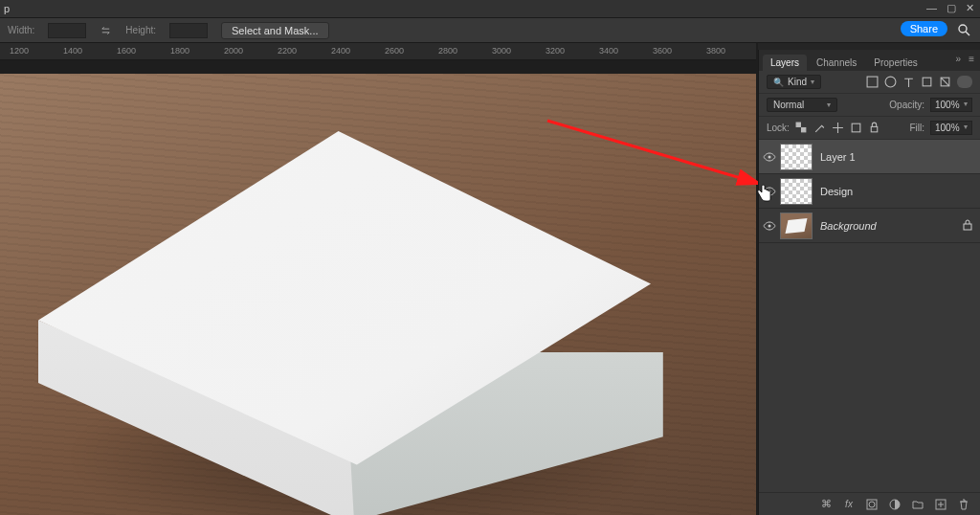 This screenshot has height=515, width=980. Describe the element at coordinates (819, 128) in the screenshot. I see `lock-pixels-icon` at that location.